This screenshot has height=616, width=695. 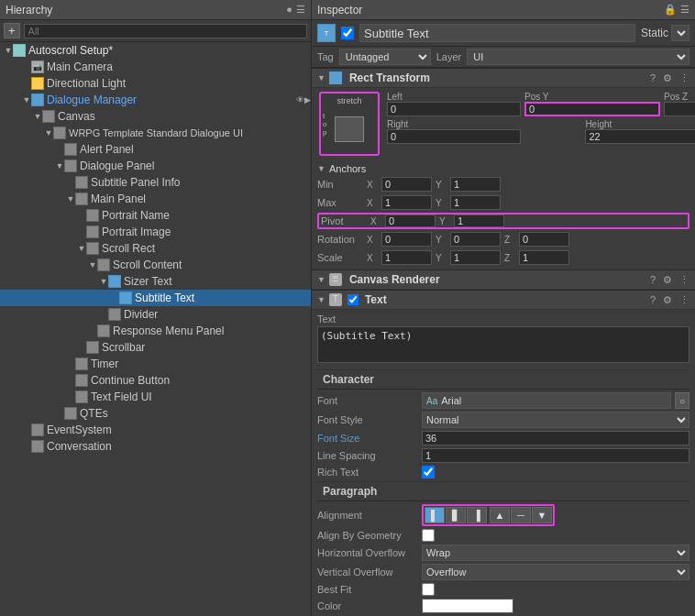 I want to click on rect-transform-section-header: ▼ Rect Transform ? ⚙ ⋮, so click(x=503, y=78).